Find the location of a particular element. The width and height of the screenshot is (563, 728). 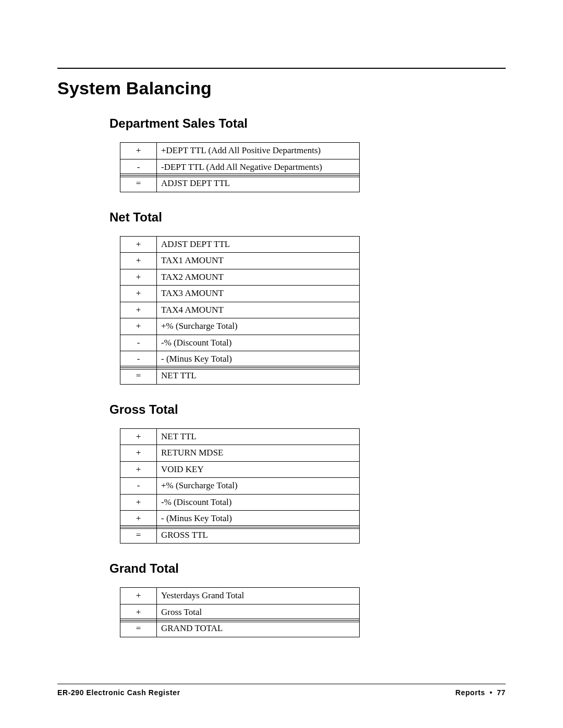

table-row: +TAX4 AMOUNT is located at coordinates (240, 310).